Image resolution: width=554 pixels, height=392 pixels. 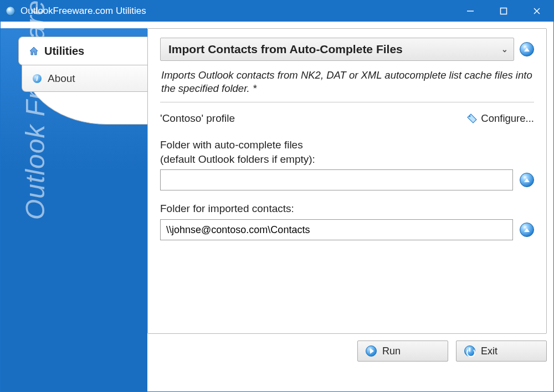 What do you see at coordinates (347, 82) in the screenshot?
I see `utility-description: Imports Outlook contacts from NK2, DAT o…` at bounding box center [347, 82].